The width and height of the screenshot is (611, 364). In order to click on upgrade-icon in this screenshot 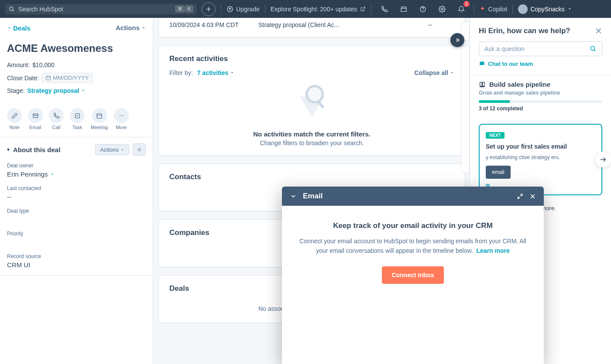, I will do `click(230, 9)`.